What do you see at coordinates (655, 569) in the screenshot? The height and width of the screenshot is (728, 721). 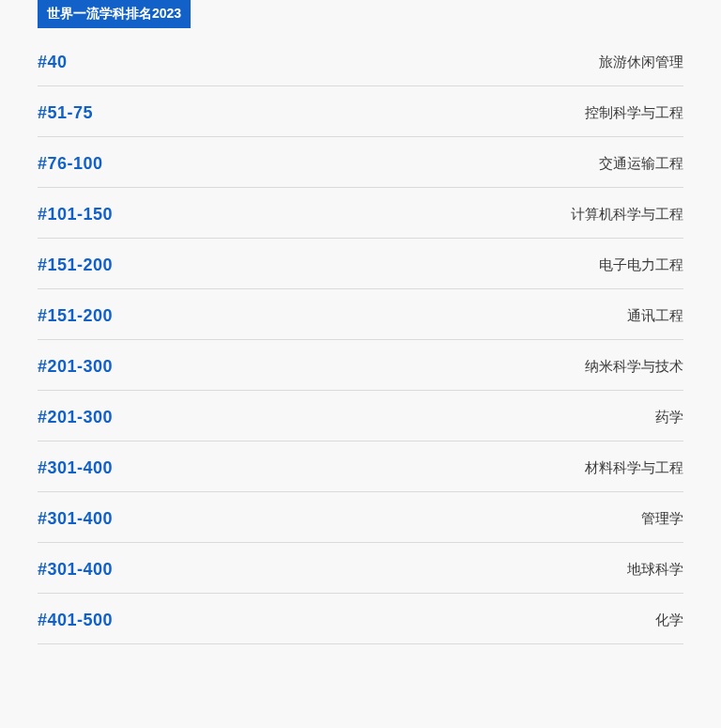 I see `subject-name: 地球科学` at bounding box center [655, 569].